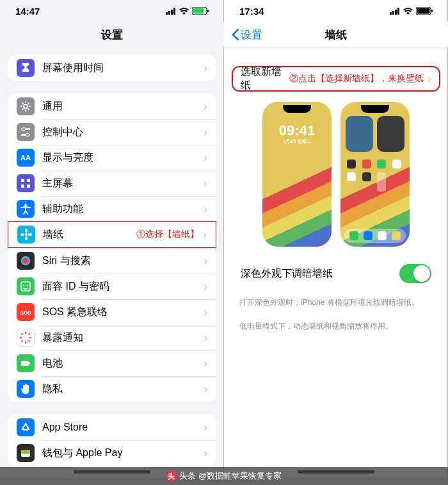 Image resolution: width=448 pixels, height=485 pixels. I want to click on AA-icon: AA, so click(26, 158).